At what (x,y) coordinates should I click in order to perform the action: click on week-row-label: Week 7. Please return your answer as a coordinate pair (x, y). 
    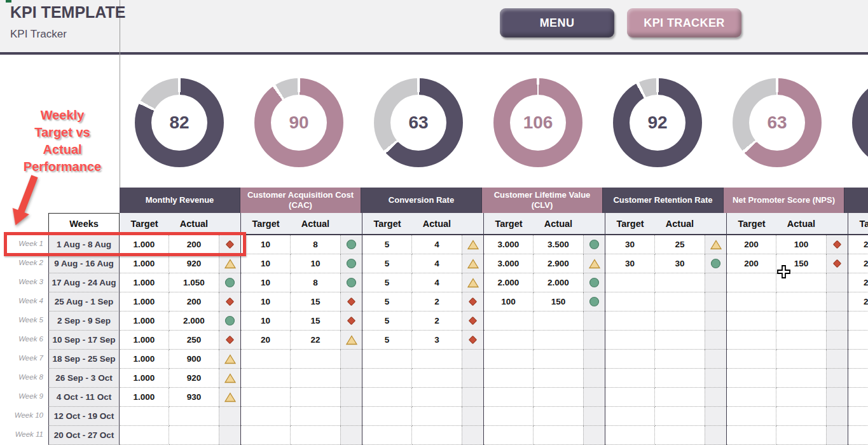
    Looking at the image, I should click on (23, 358).